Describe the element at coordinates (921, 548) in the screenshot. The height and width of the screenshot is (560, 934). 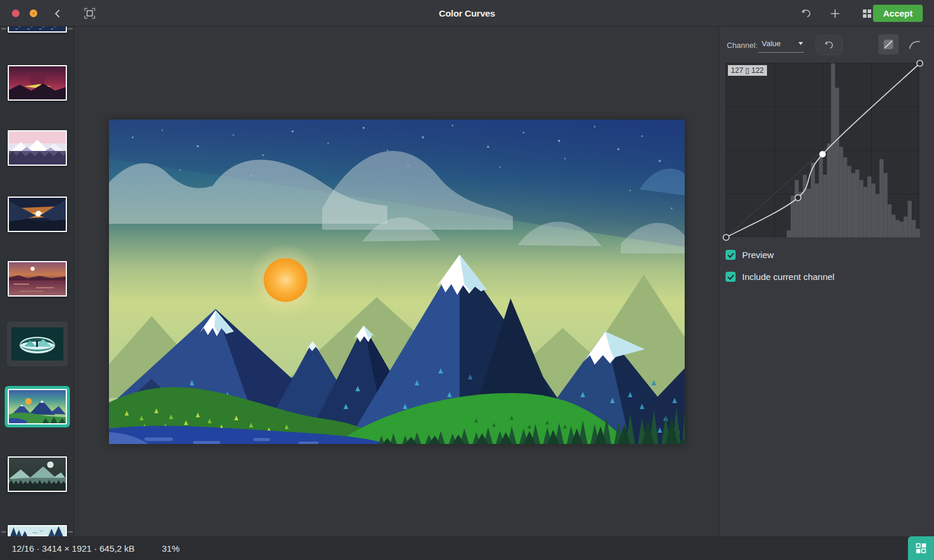
I see `thumbnails-view-button` at that location.